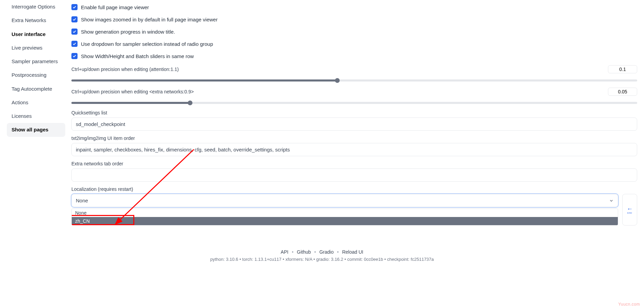  I want to click on quicksettings-input, so click(354, 124).